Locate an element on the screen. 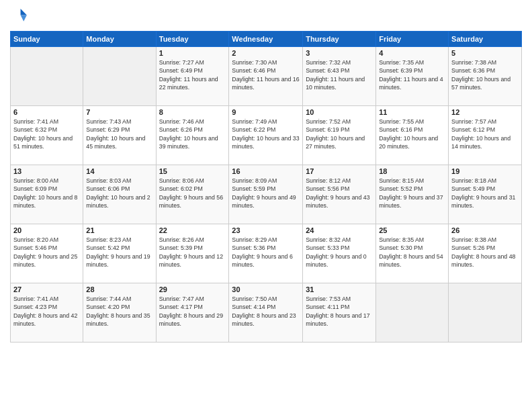 The image size is (532, 411). weekday-header-monday: Monday is located at coordinates (120, 39).